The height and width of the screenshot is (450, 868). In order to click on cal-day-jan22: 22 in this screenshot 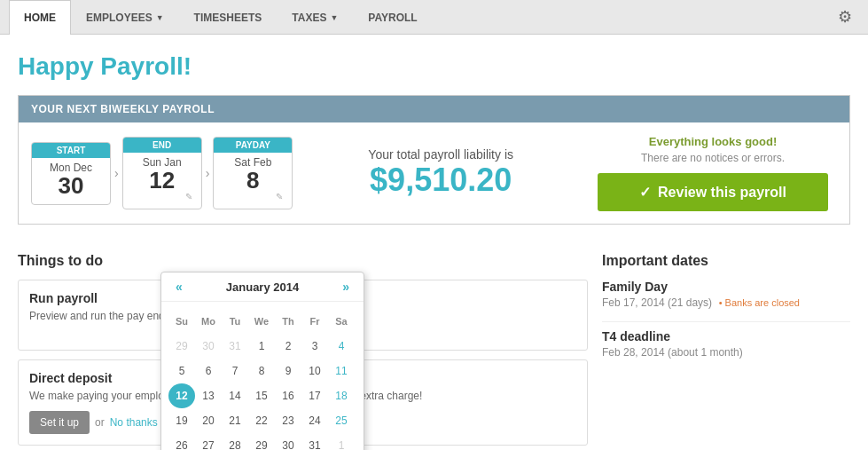, I will do `click(262, 421)`.